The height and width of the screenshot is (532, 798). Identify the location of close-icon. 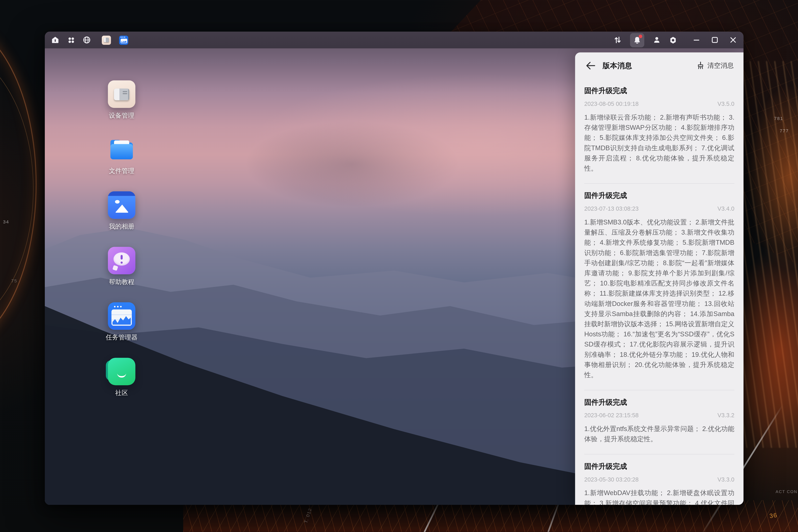
(733, 40).